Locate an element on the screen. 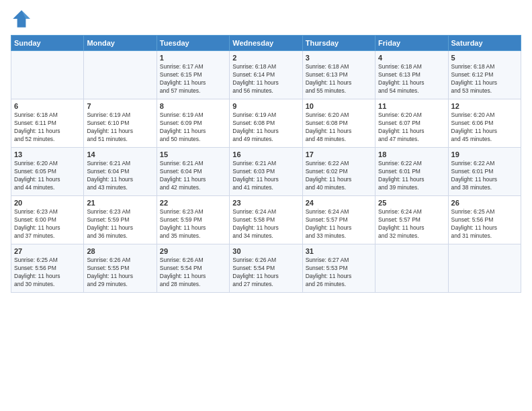 Image resolution: width=532 pixels, height=411 pixels. day-number: 6 is located at coordinates (47, 106).